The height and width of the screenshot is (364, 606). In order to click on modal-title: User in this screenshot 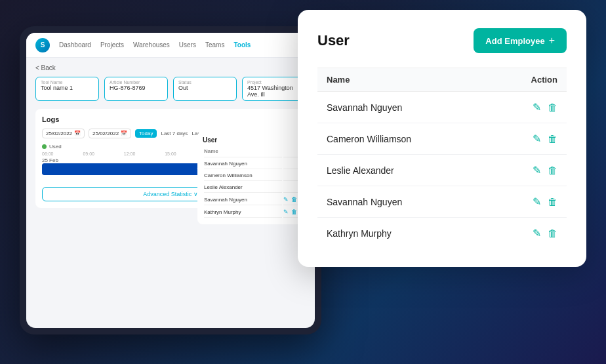, I will do `click(333, 41)`.